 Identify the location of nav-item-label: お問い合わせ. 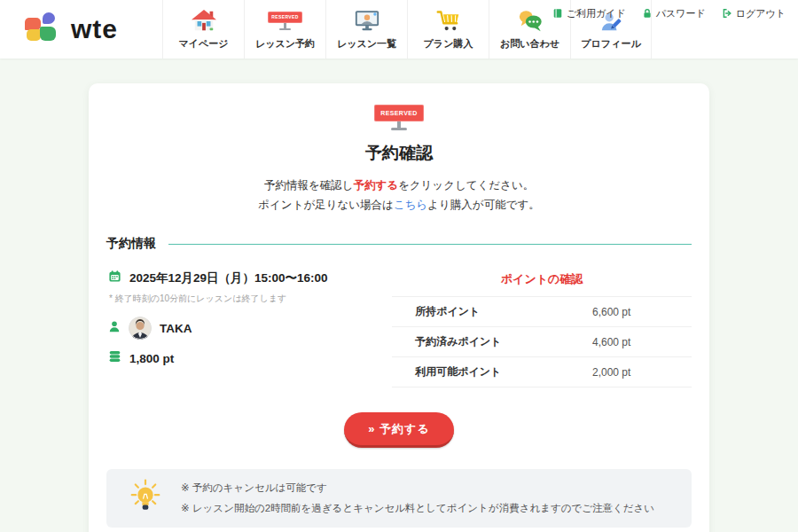
(530, 44).